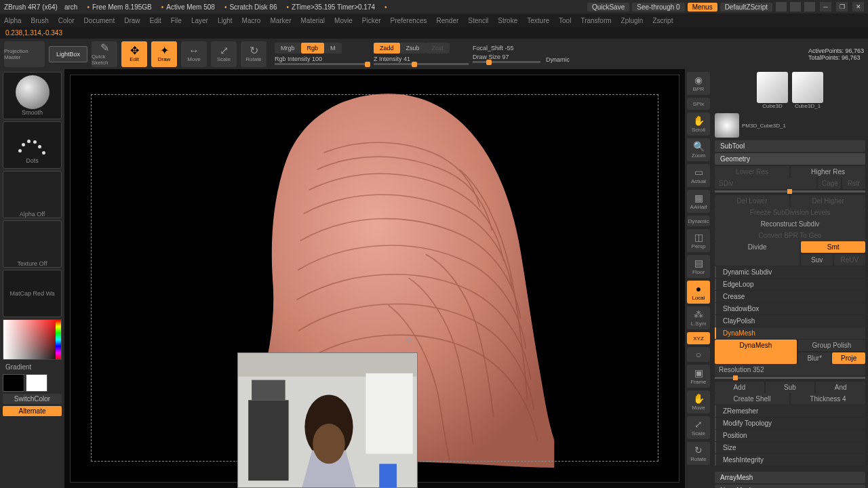 The width and height of the screenshot is (868, 488). What do you see at coordinates (33, 145) in the screenshot?
I see `stroke-thumb: Dots` at bounding box center [33, 145].